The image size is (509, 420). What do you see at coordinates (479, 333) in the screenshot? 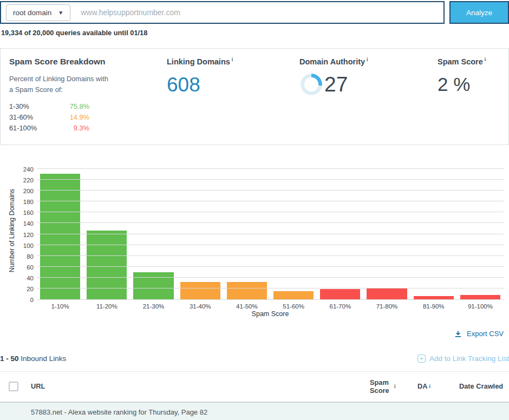
I see `export-csv-link: Export CSV` at bounding box center [479, 333].